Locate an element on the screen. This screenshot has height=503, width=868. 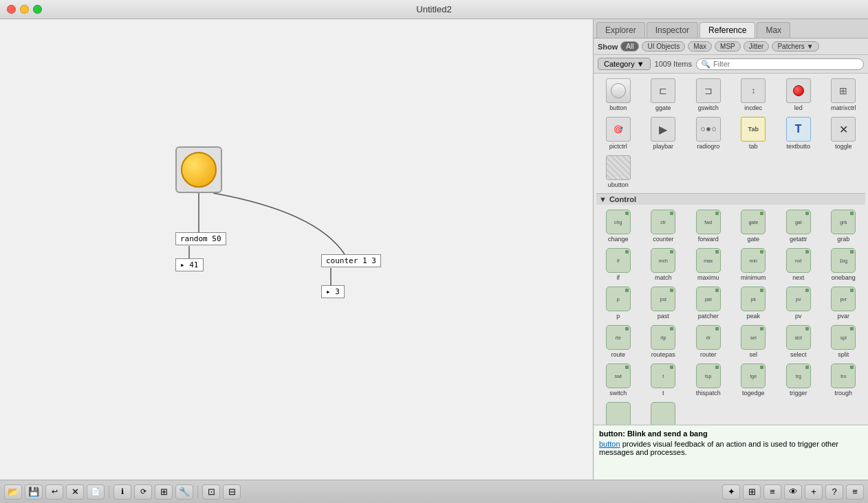
obj-if: if if is located at coordinates (618, 265).